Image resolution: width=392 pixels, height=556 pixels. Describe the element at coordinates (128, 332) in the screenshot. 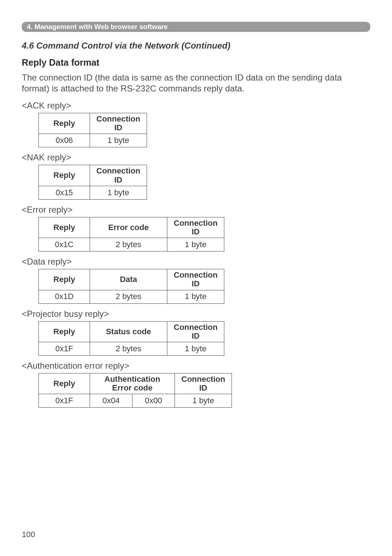

I see `table-header: Status code` at that location.